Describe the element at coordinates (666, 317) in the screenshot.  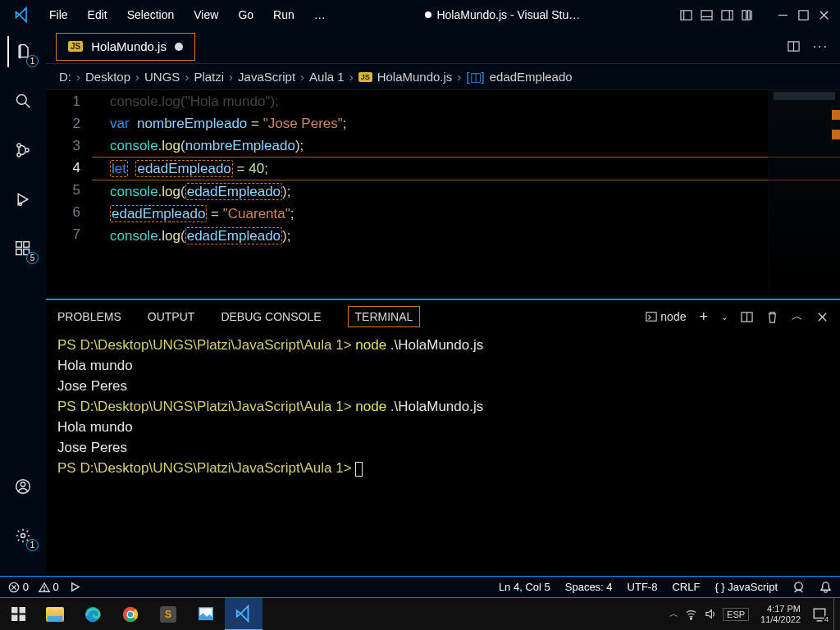
I see `terminal-profile: node` at that location.